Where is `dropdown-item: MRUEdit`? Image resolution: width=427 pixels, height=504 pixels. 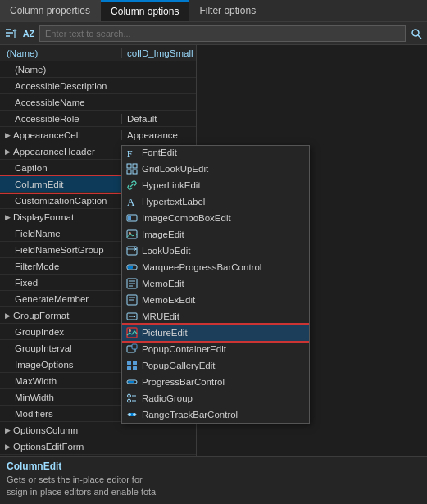 dropdown-item: MRUEdit is located at coordinates (216, 316).